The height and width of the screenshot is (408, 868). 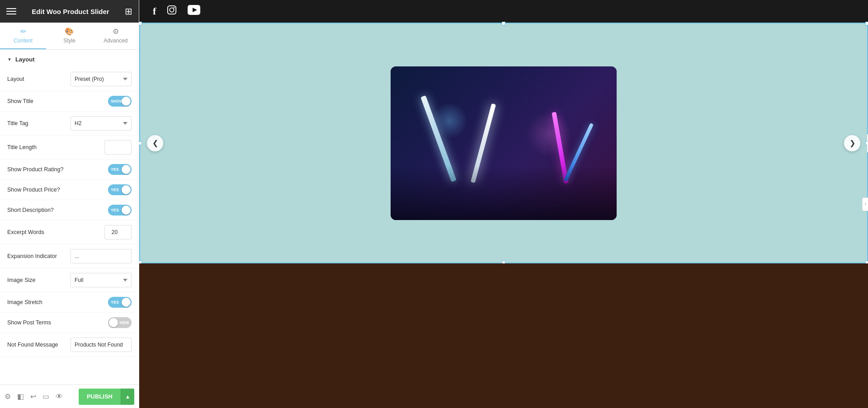 I want to click on panel-header: Edit Woo Product Slider ⊞, so click(x=70, y=11).